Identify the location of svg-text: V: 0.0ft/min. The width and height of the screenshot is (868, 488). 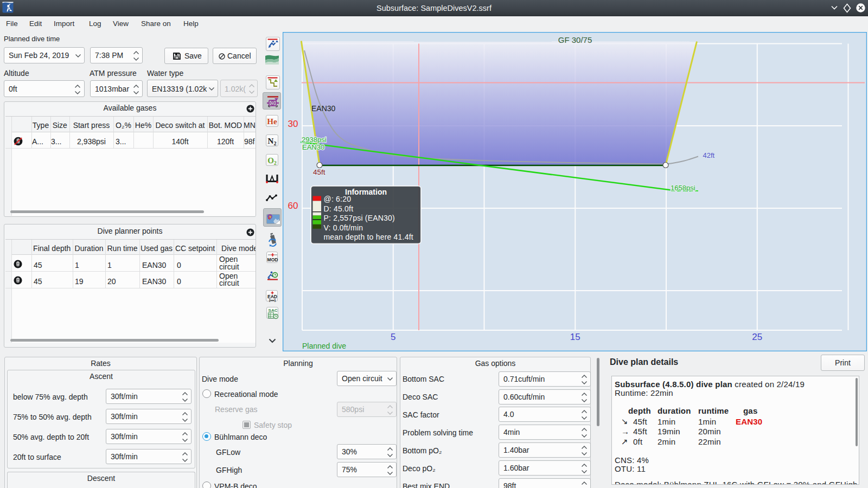
(344, 228).